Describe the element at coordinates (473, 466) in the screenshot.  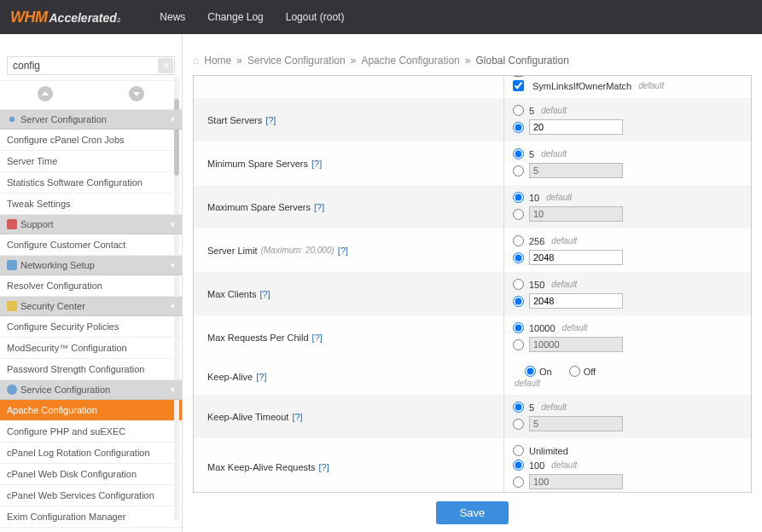
I see `config-row: Max Keep-Alive Requests [?]Unlimited 100…` at that location.